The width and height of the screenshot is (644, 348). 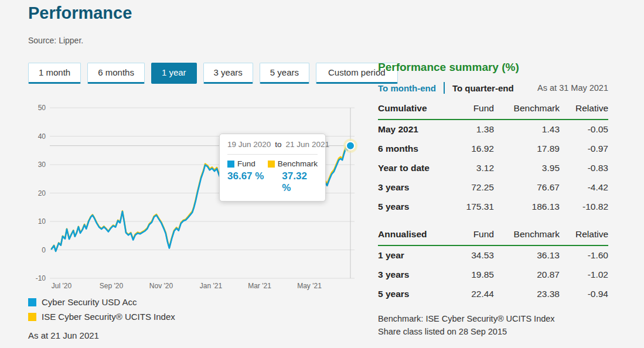 What do you see at coordinates (260, 286) in the screenshot?
I see `svg-text: Mar '21` at bounding box center [260, 286].